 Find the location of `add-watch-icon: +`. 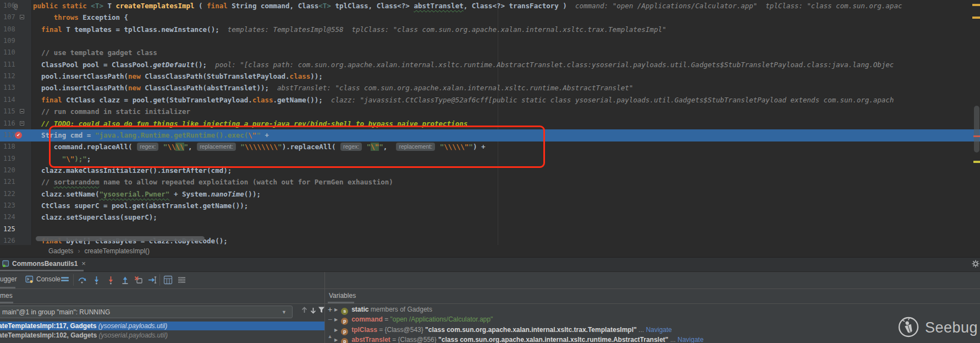

add-watch-icon: + is located at coordinates (330, 309).